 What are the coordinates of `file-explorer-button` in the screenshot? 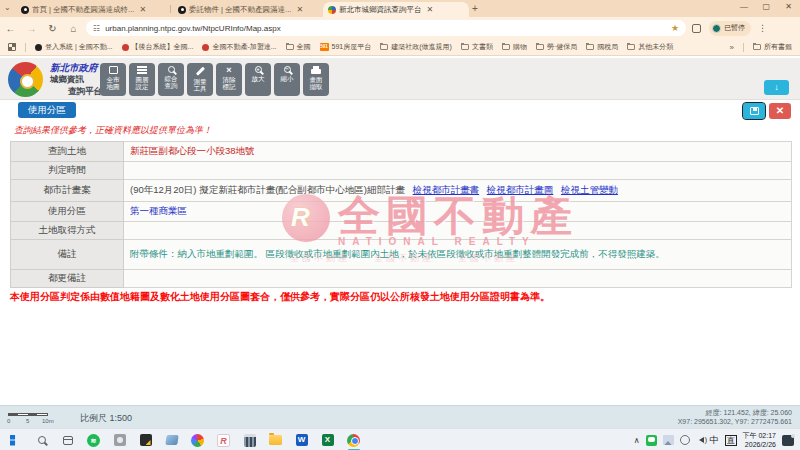 It's located at (276, 440).